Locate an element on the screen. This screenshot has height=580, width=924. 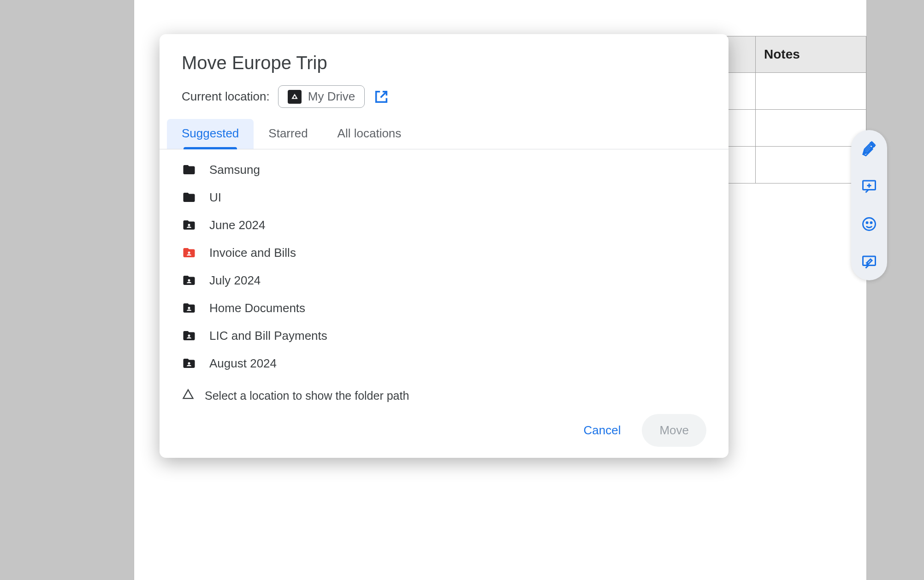
folder-item: Home Documents is located at coordinates (444, 308).